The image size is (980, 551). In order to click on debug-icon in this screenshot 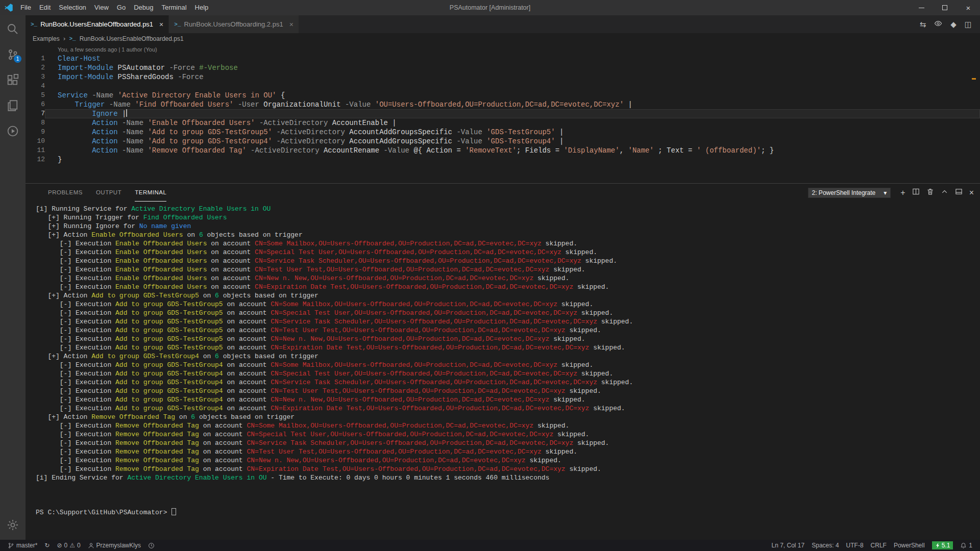, I will do `click(13, 131)`.